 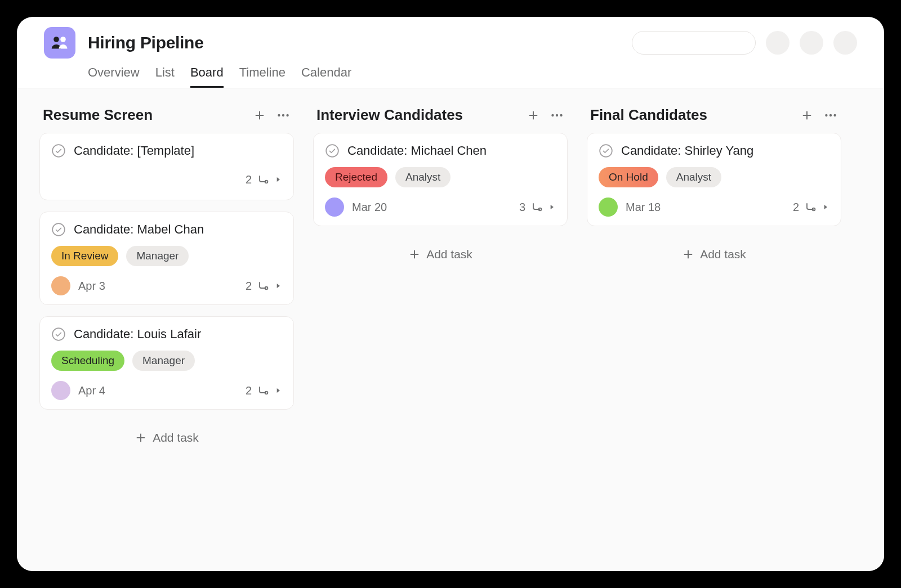 What do you see at coordinates (628, 177) in the screenshot?
I see `tag: On Hold` at bounding box center [628, 177].